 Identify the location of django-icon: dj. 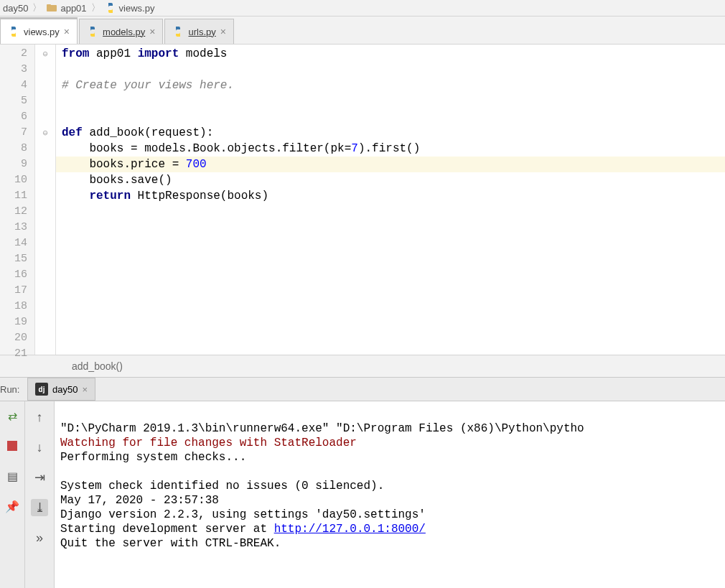
(42, 389).